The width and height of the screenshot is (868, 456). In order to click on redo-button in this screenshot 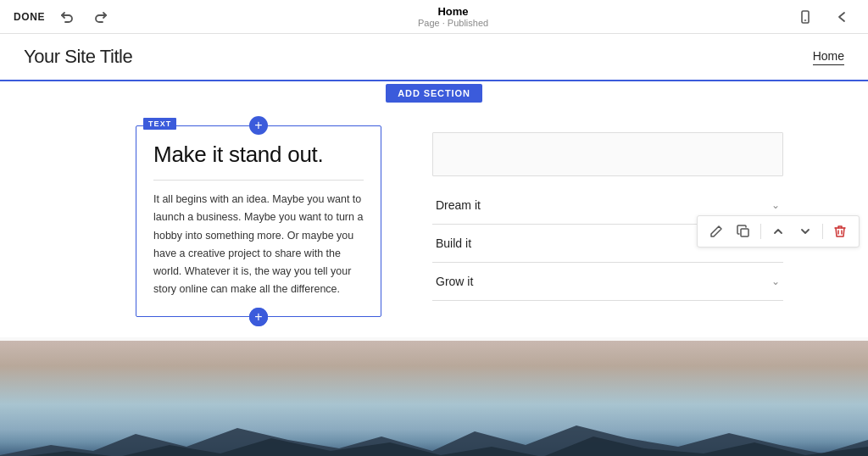, I will do `click(101, 17)`.